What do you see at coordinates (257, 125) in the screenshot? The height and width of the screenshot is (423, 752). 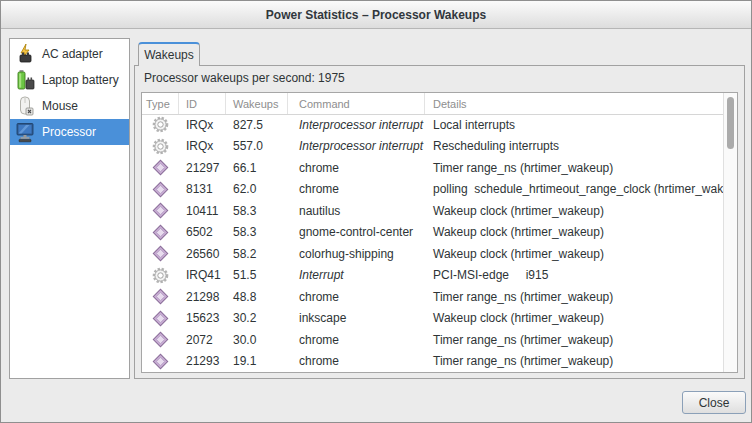 I see `row-wakeups: 827.5` at bounding box center [257, 125].